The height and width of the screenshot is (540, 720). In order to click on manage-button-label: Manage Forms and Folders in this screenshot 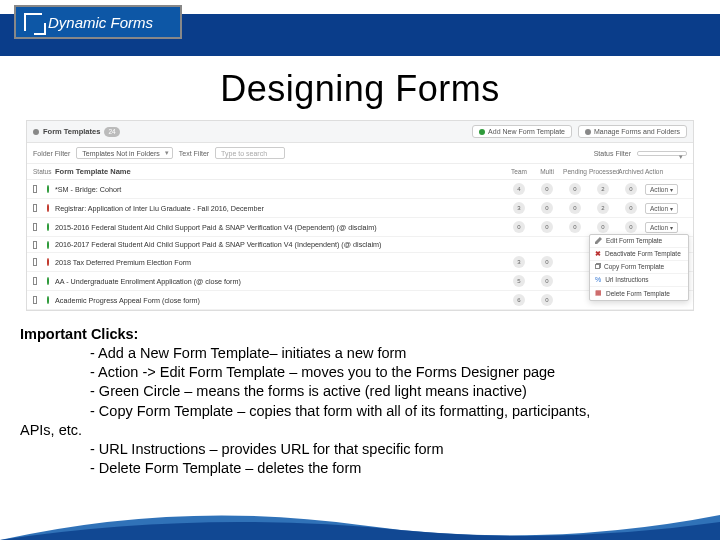, I will do `click(637, 132)`.